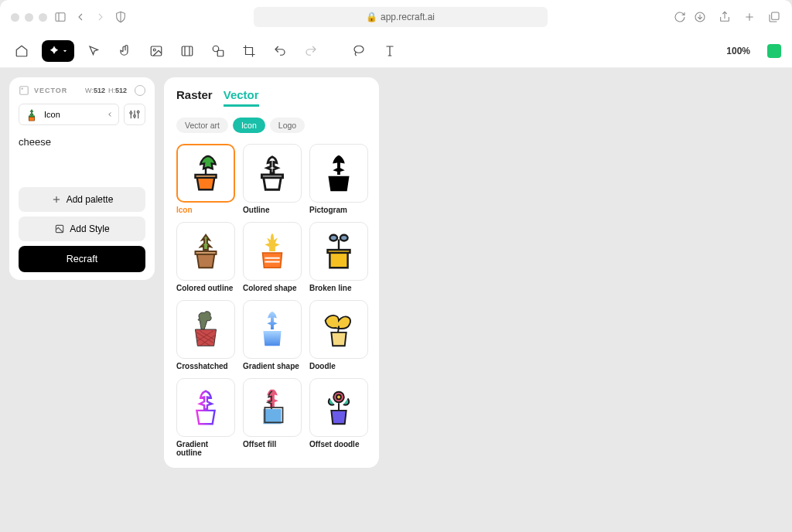  What do you see at coordinates (15, 17) in the screenshot?
I see `traffic-close` at bounding box center [15, 17].